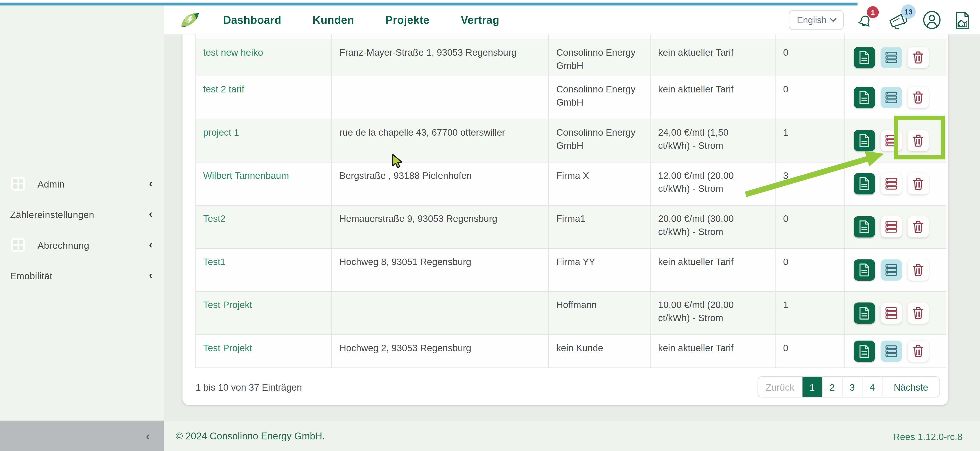  What do you see at coordinates (63, 245) in the screenshot?
I see `sidebar-item-label: Abrechnung` at bounding box center [63, 245].